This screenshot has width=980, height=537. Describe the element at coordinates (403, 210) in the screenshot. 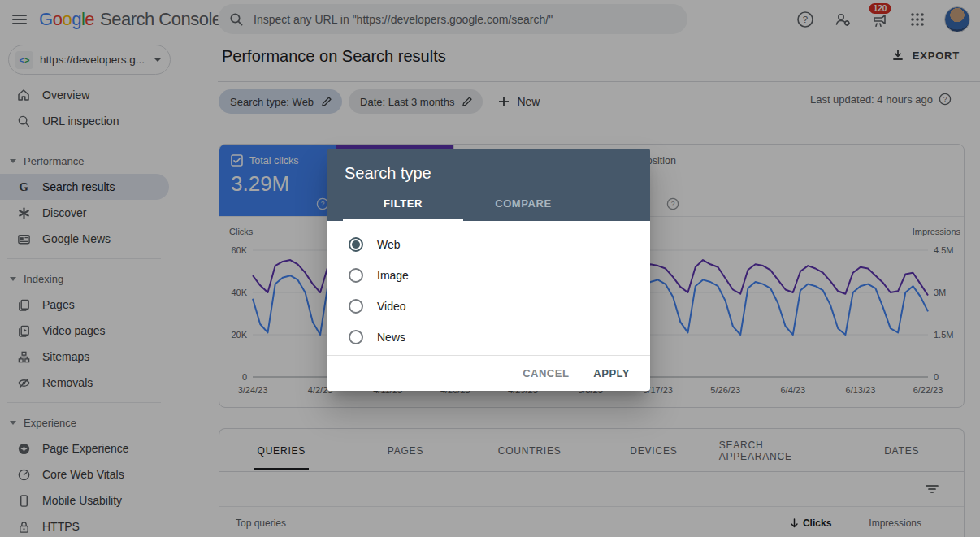

I see `tab-filter: FILTER` at that location.